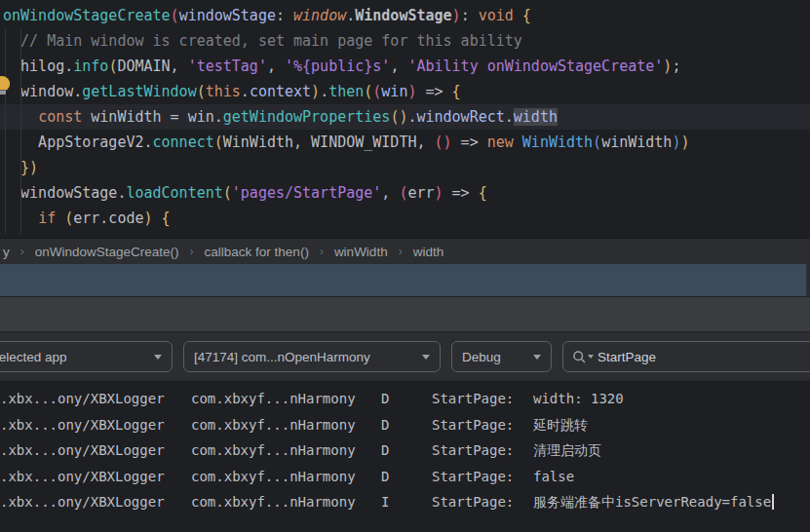 The image size is (810, 532). What do you see at coordinates (536, 117) in the screenshot?
I see `code-token: width` at bounding box center [536, 117].